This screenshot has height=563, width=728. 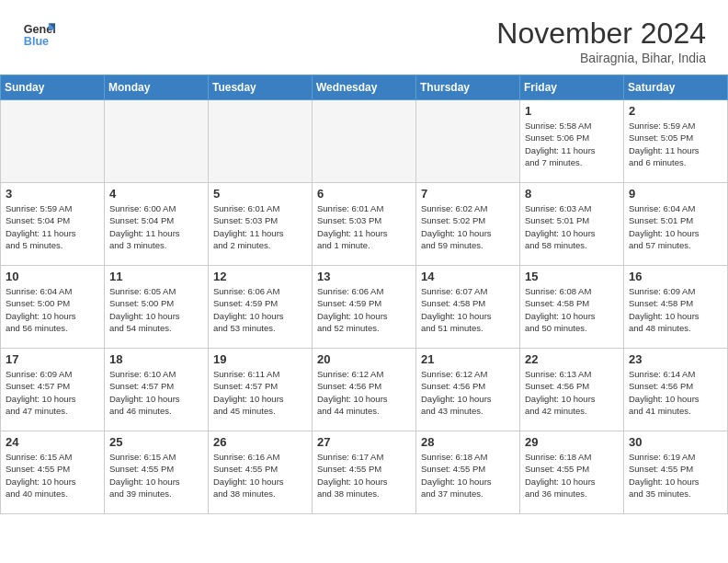 I want to click on weekday-header-sunday: Sunday, so click(x=53, y=88).